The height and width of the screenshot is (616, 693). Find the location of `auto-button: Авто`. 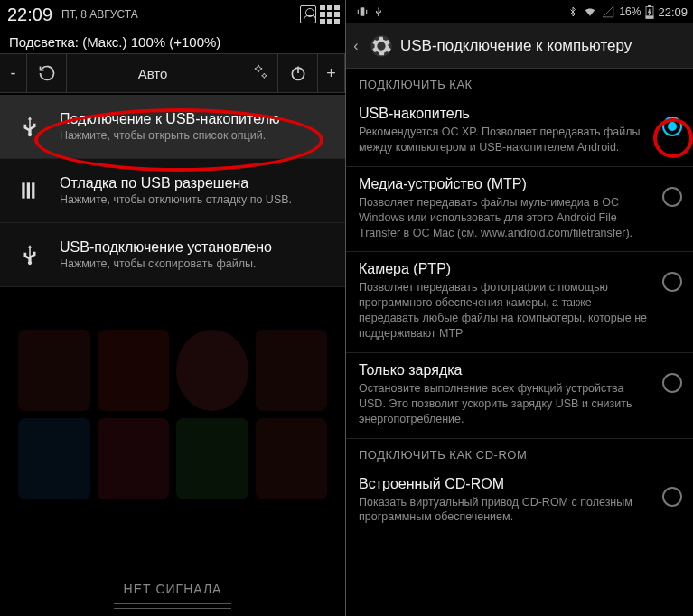

auto-button: Авто is located at coordinates (153, 74).